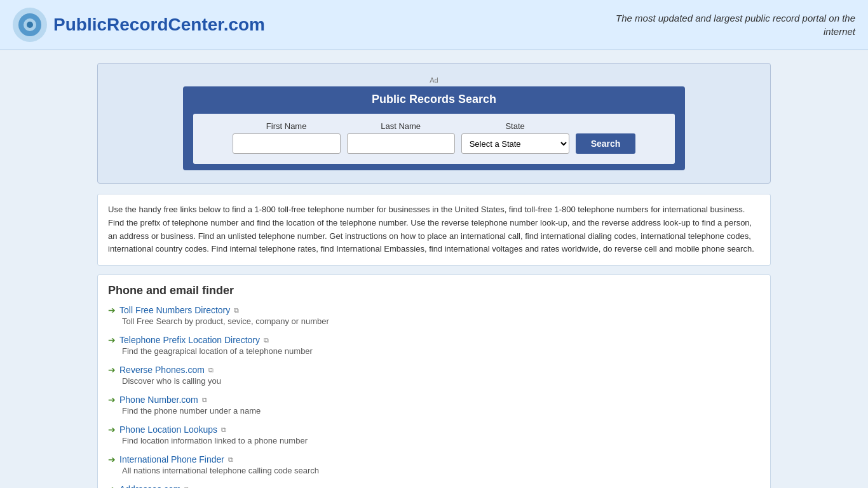 The width and height of the screenshot is (868, 488). I want to click on finder-link: Reverse Phones.com, so click(162, 370).